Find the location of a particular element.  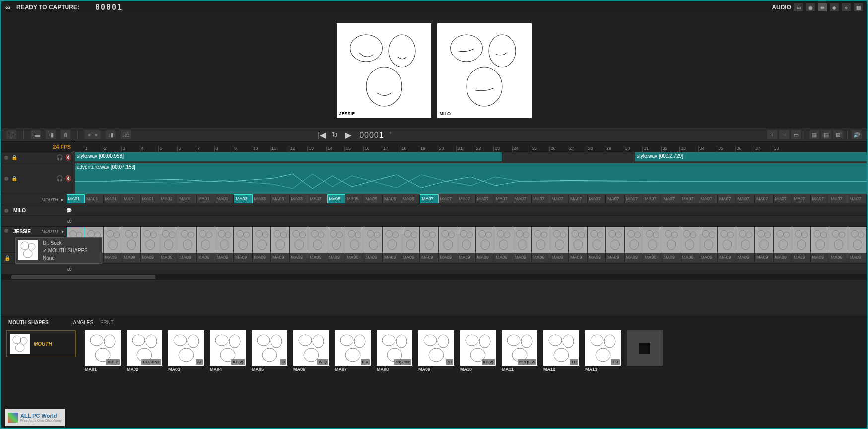

shape-ma05: OMA05 is located at coordinates (269, 351).